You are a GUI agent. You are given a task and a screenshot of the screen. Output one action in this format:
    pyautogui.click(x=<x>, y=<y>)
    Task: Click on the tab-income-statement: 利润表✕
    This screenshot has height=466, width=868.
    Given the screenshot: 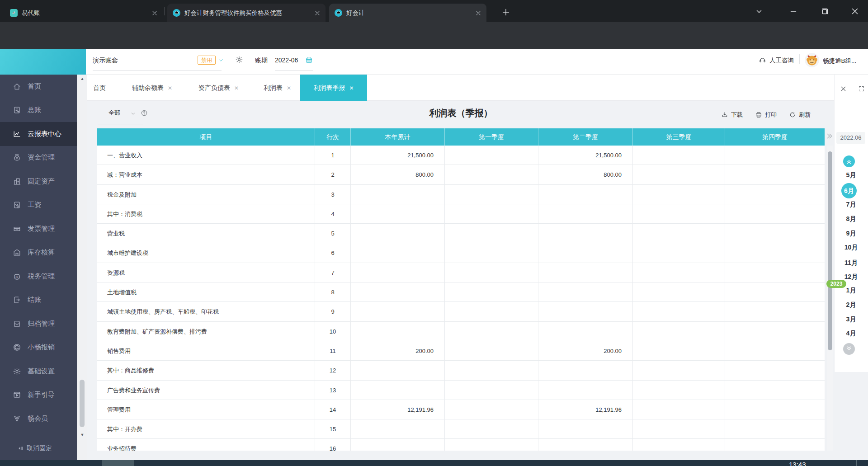 What is the action you would take?
    pyautogui.click(x=278, y=88)
    